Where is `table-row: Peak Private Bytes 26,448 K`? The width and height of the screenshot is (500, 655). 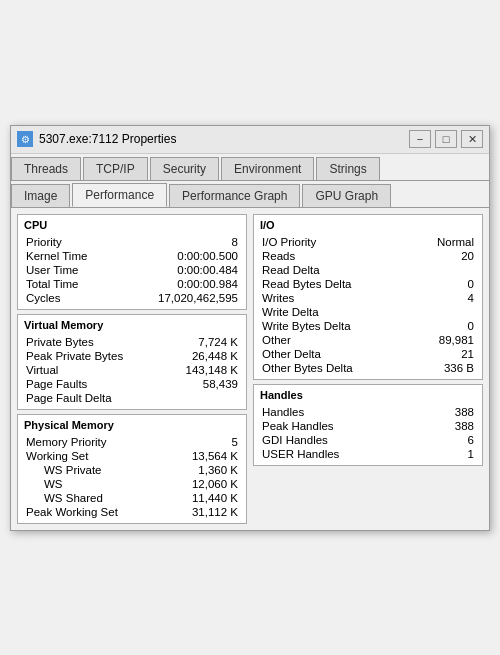 table-row: Peak Private Bytes 26,448 K is located at coordinates (132, 356).